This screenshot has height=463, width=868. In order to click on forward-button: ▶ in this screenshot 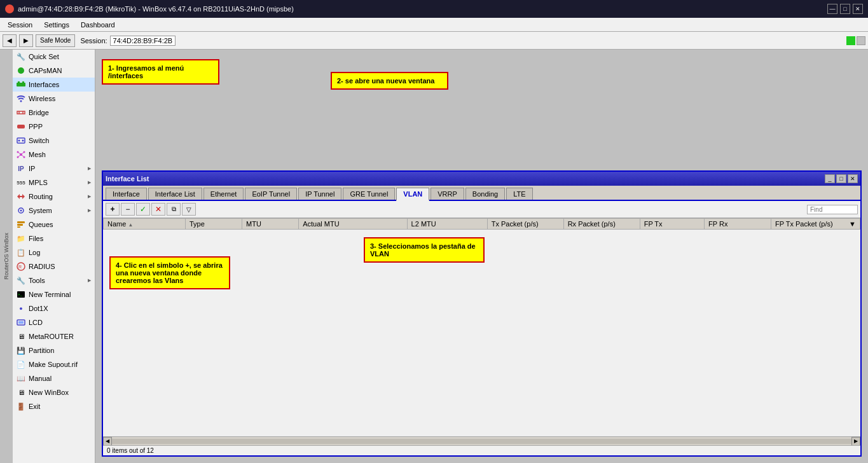, I will do `click(26, 41)`.